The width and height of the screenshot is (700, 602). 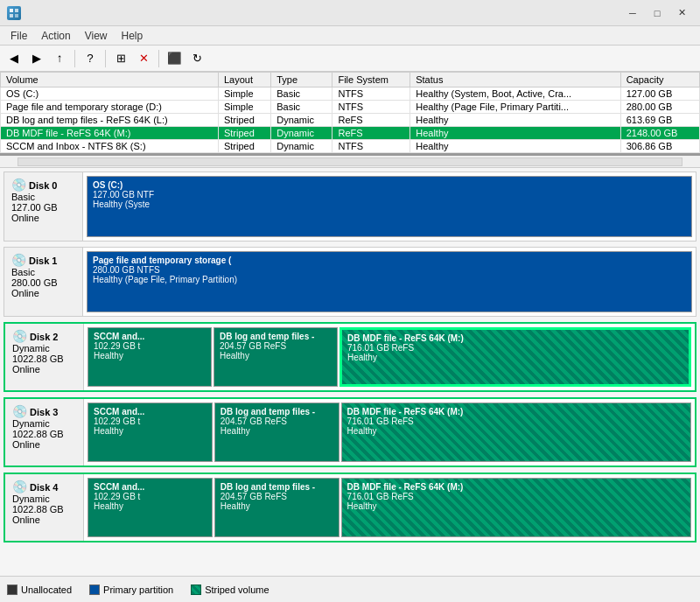 I want to click on forward-button: ▶, so click(x=37, y=59).